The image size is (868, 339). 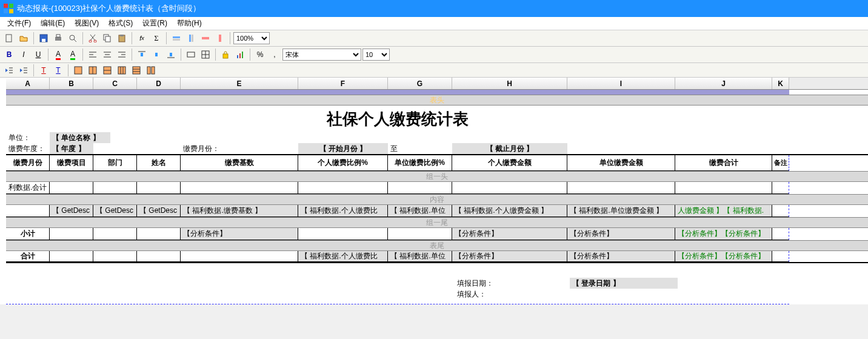 What do you see at coordinates (398, 119) in the screenshot?
I see `report-title: 社保个人缴费统计表` at bounding box center [398, 119].